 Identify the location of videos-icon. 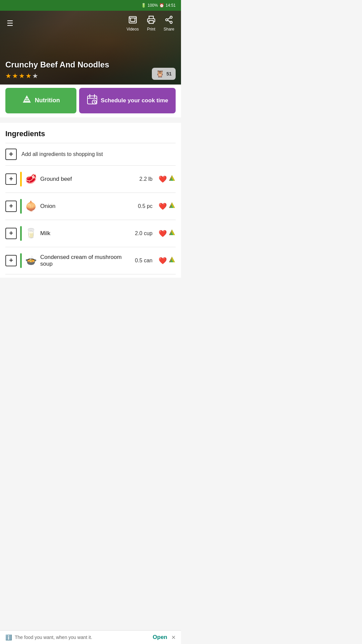
(133, 21).